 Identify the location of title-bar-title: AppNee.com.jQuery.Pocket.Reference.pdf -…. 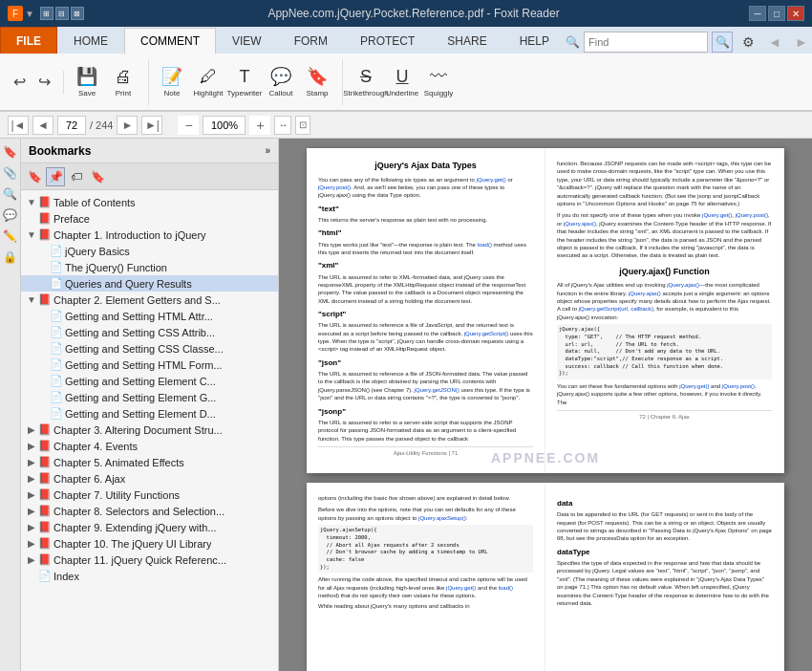
(410, 13).